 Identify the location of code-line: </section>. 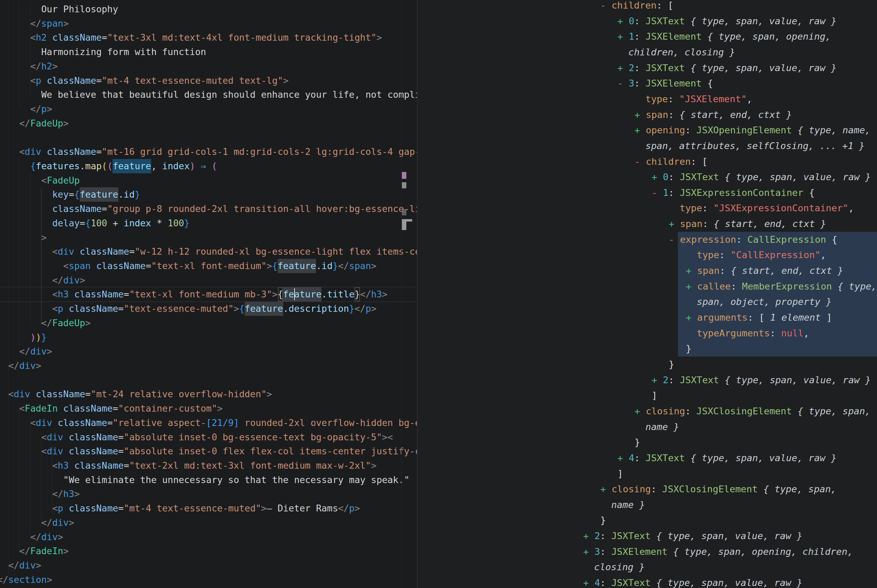
(26, 580).